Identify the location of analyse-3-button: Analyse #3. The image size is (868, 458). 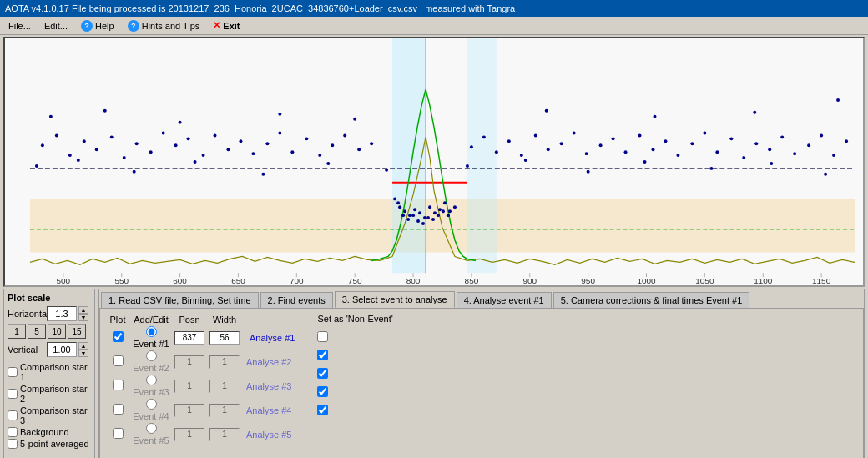
(269, 386).